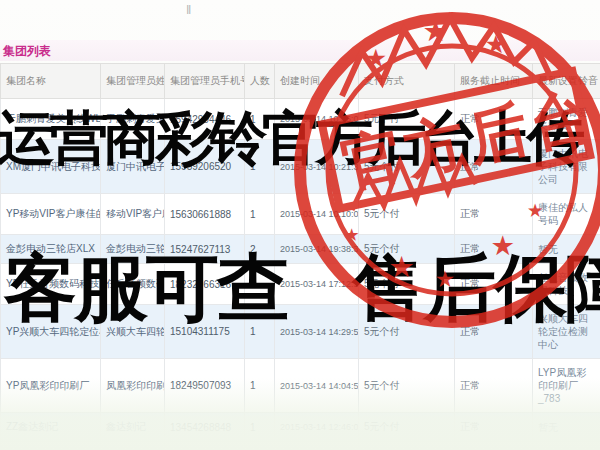  Describe the element at coordinates (51, 82) in the screenshot. I see `column-header: 集团名称` at that location.